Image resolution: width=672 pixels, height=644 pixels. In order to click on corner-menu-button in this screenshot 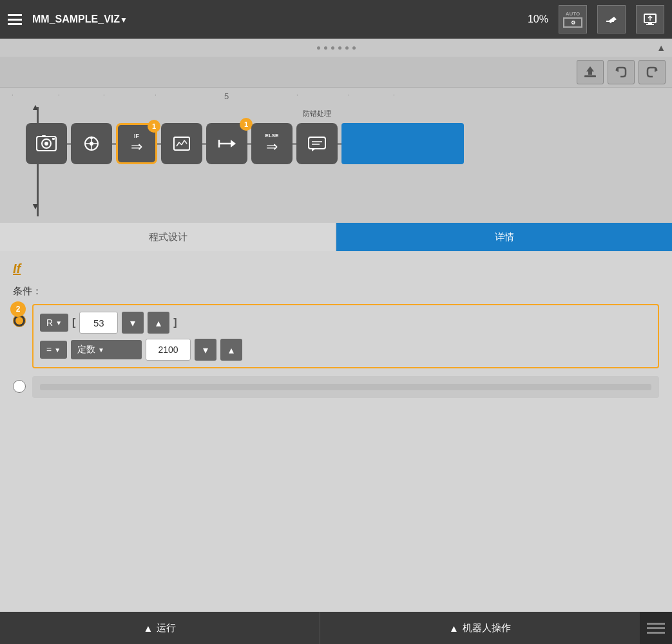, I will do `click(656, 628)`.